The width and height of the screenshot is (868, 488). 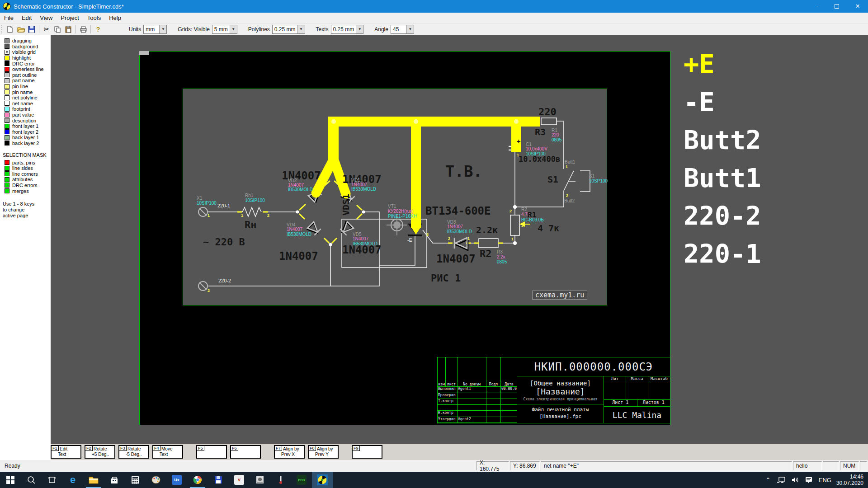 I want to click on cut-icon: ✂, so click(x=47, y=29).